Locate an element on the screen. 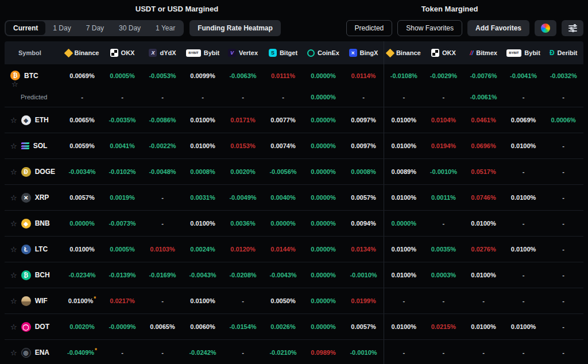 This screenshot has height=364, width=588. table-row-xrp: ☆✕XRP0.0057%0.0019%-0.0031%-0.0049%0.004… is located at coordinates (294, 198).